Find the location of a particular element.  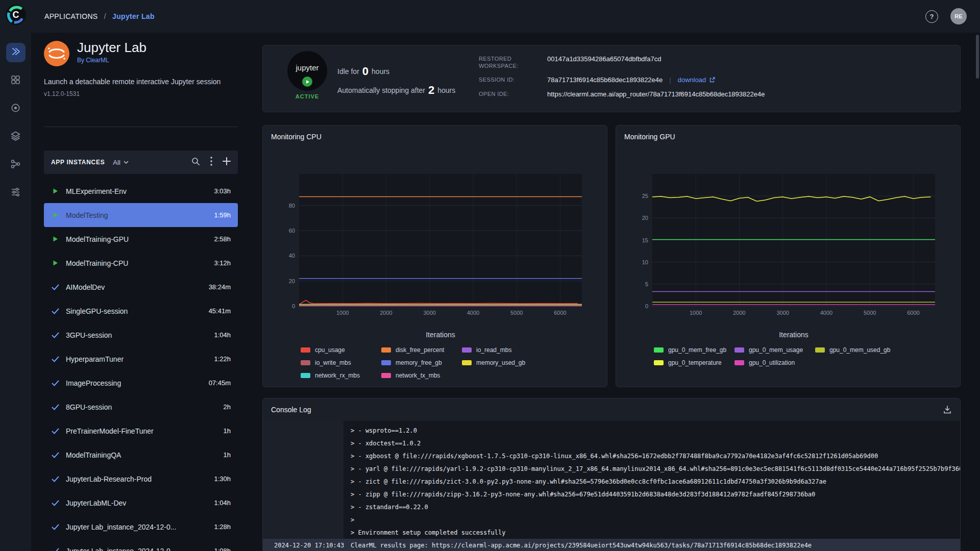

cpu-chart-plot: 100020003000400050006000020406080 is located at coordinates (435, 240).